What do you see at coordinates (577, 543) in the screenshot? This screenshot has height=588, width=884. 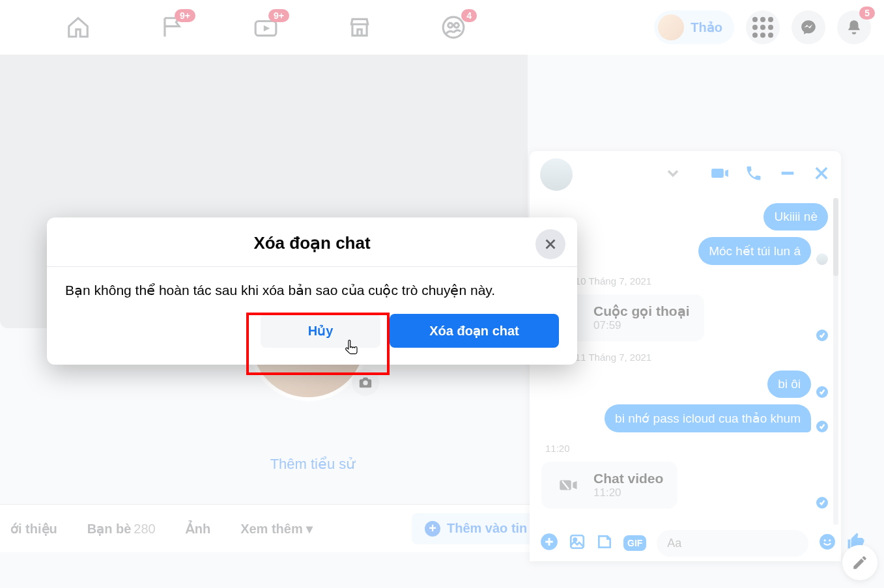 I see `image-icon` at bounding box center [577, 543].